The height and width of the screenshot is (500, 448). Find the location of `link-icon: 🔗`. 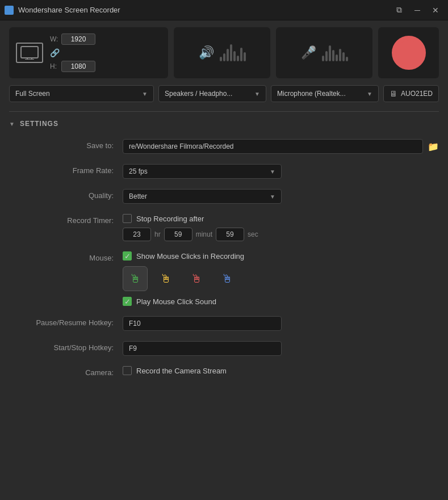

link-icon: 🔗 is located at coordinates (55, 53).